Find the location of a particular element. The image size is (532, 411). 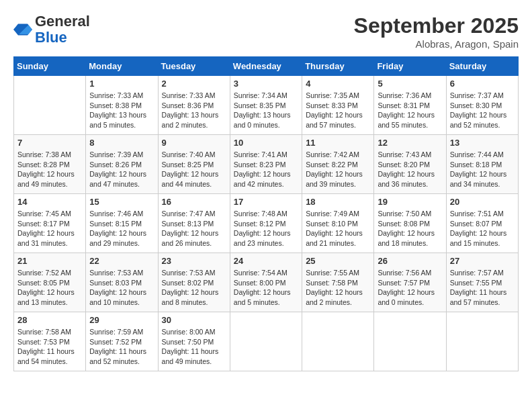

week-row-4: 21Sunrise: 7:52 AM Sunset: 8:05 PM Dayli… is located at coordinates (266, 283).